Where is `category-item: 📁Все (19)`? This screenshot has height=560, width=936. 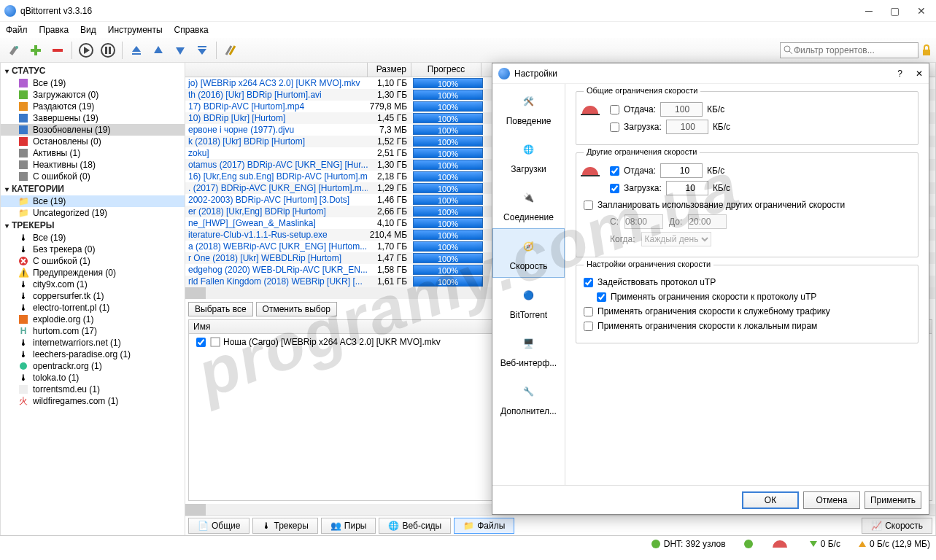
category-item: 📁Все (19) is located at coordinates (93, 201).